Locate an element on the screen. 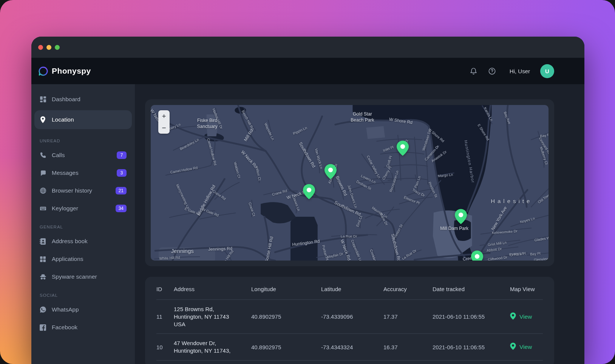 The image size is (615, 364). notifications-bell-icon is located at coordinates (474, 71).